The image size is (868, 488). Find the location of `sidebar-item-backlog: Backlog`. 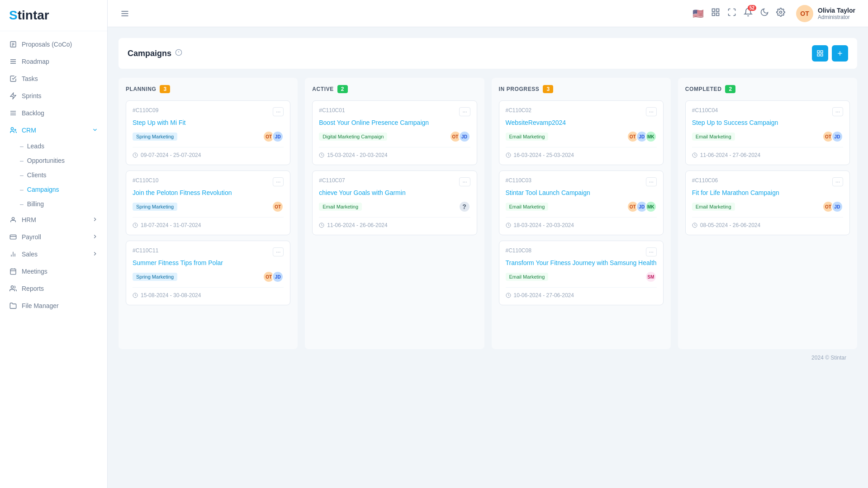

sidebar-item-backlog: Backlog is located at coordinates (53, 113).